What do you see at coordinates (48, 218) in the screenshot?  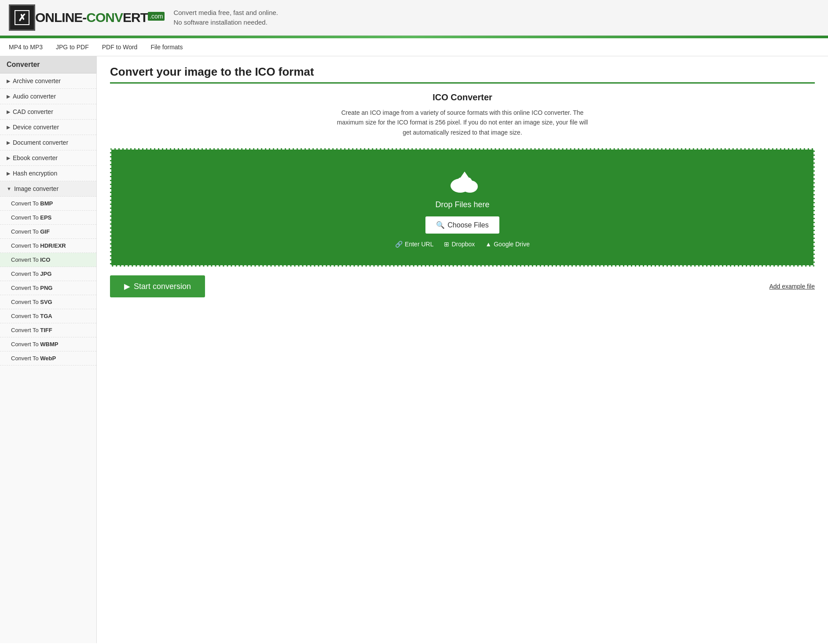 I see `subitem-eps: Convert To EPS` at bounding box center [48, 218].